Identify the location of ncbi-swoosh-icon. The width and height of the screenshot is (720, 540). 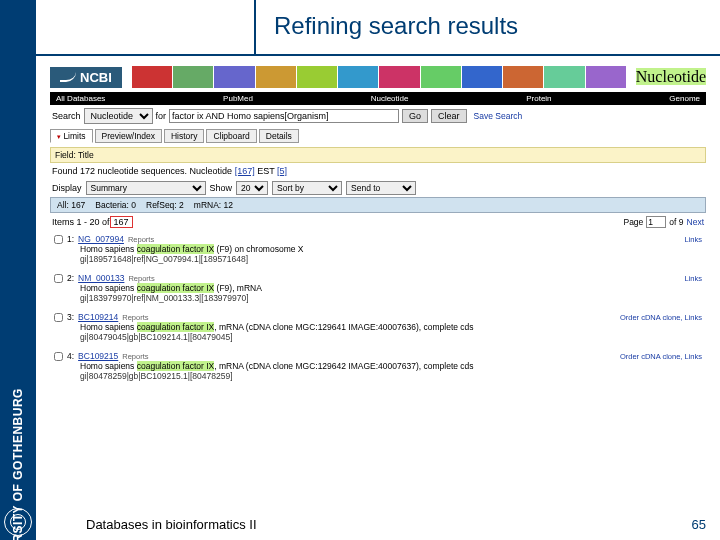
(68, 77).